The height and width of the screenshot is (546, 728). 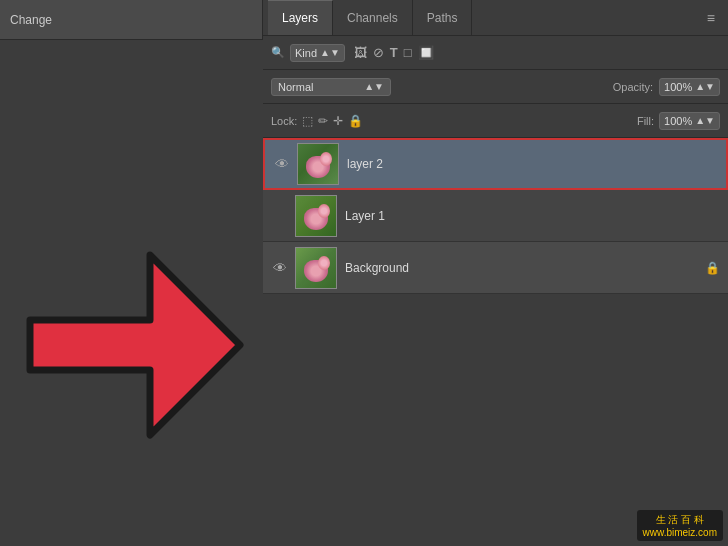 I want to click on blend-chevron-icon: ▲▼, so click(x=374, y=86).